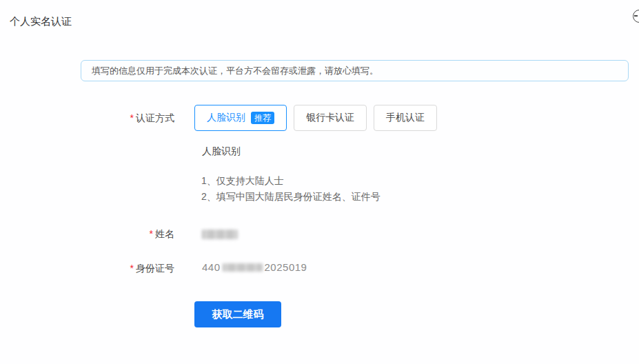 The height and width of the screenshot is (364, 639). Describe the element at coordinates (330, 118) in the screenshot. I see `method-bank-card-label: 银行卡认证` at that location.